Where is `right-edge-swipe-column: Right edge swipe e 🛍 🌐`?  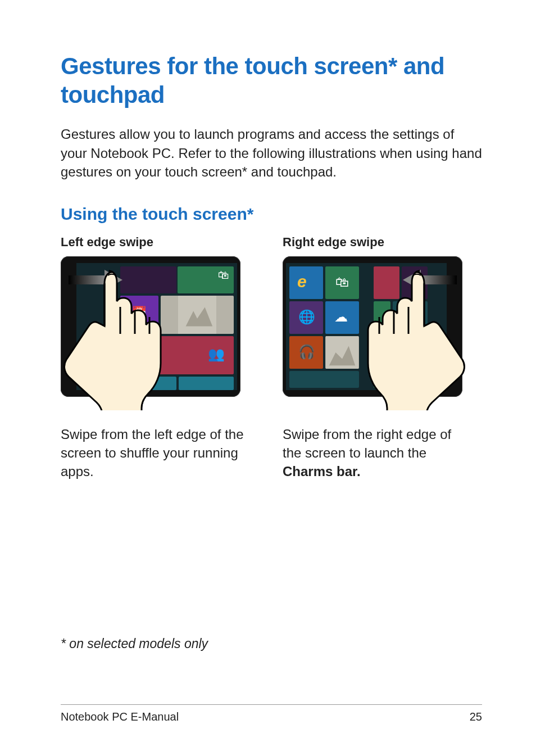
right-edge-swipe-column: Right edge swipe e 🛍 🌐 is located at coordinates (382, 357).